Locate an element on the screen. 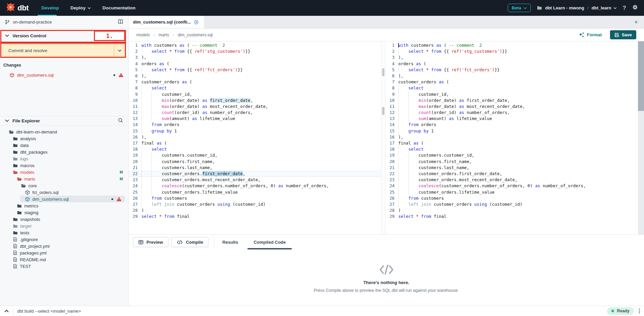  chevron-up-icon is located at coordinates (6, 311).